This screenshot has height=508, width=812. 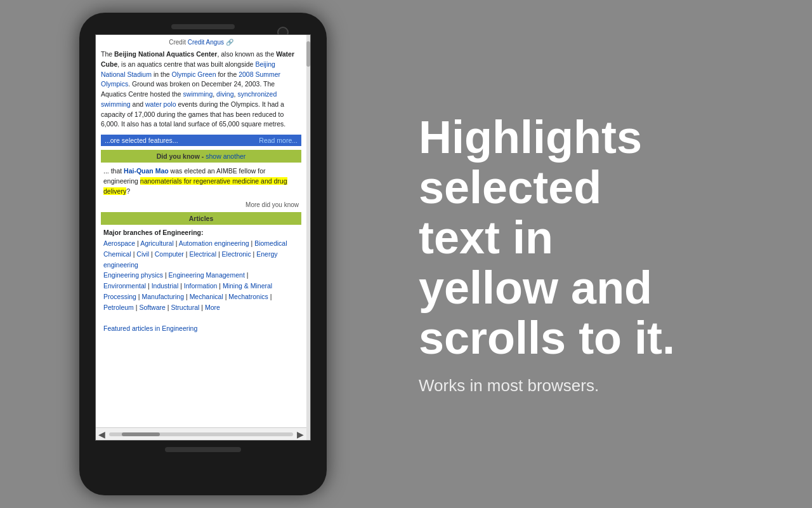 What do you see at coordinates (272, 204) in the screenshot?
I see `more-dyk-link: More did you know` at bounding box center [272, 204].